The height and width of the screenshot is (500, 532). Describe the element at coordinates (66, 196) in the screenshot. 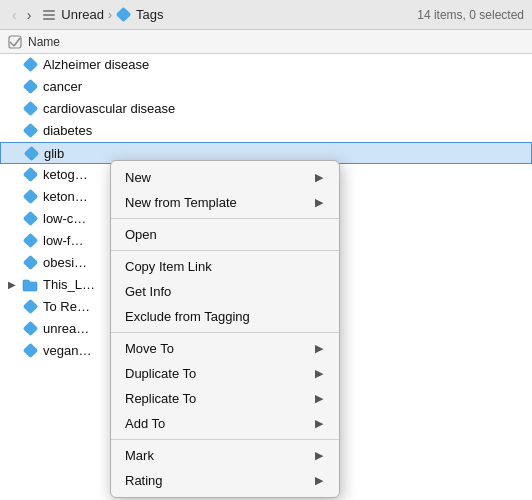

I see `file-name: keton…` at that location.